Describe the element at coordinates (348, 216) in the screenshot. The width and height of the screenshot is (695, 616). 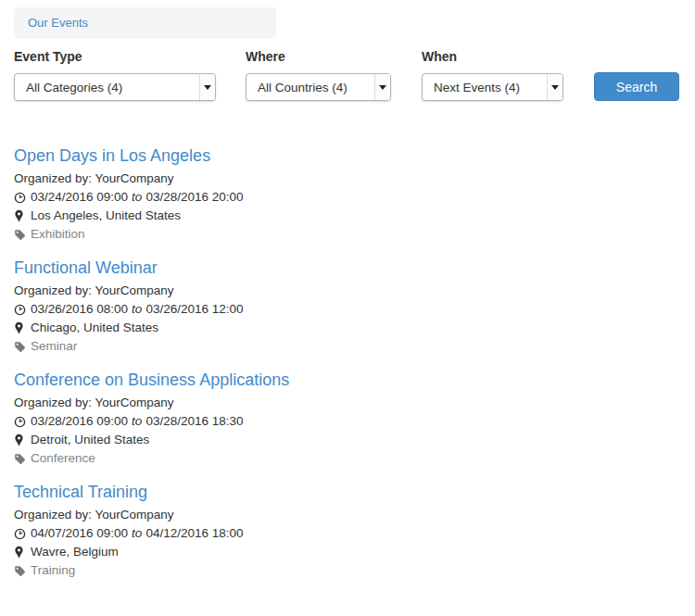
I see `event-location: Los Angeles, United States` at that location.